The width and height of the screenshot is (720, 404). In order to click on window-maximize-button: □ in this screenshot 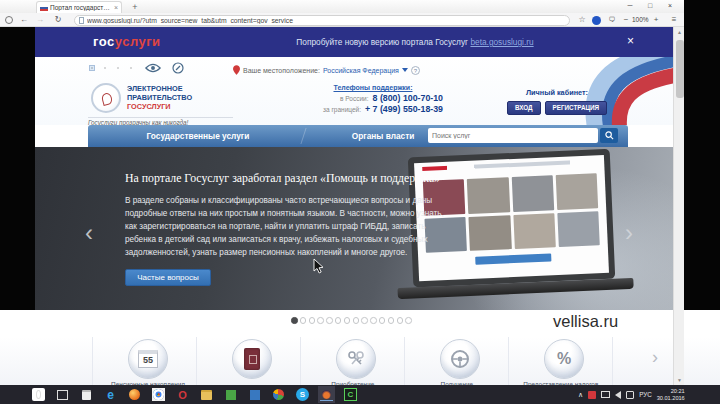, I will do `click(650, 6)`.